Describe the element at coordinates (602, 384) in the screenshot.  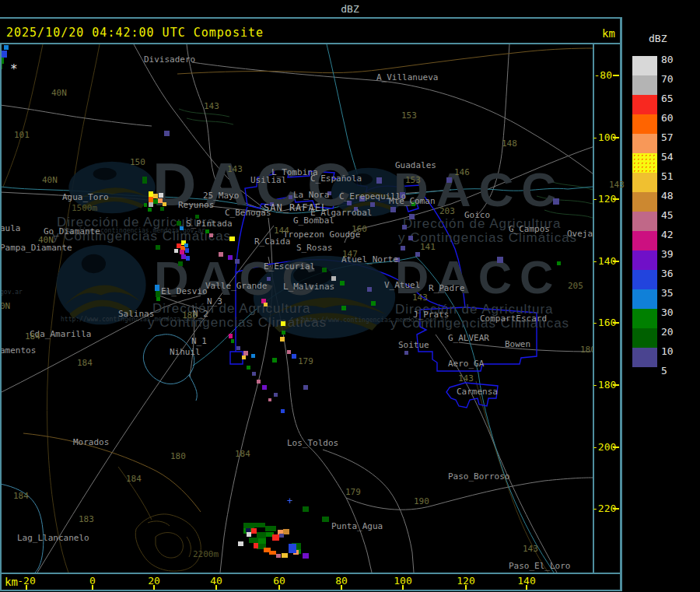
I see `y-axis-tick-label: -180` at that location.